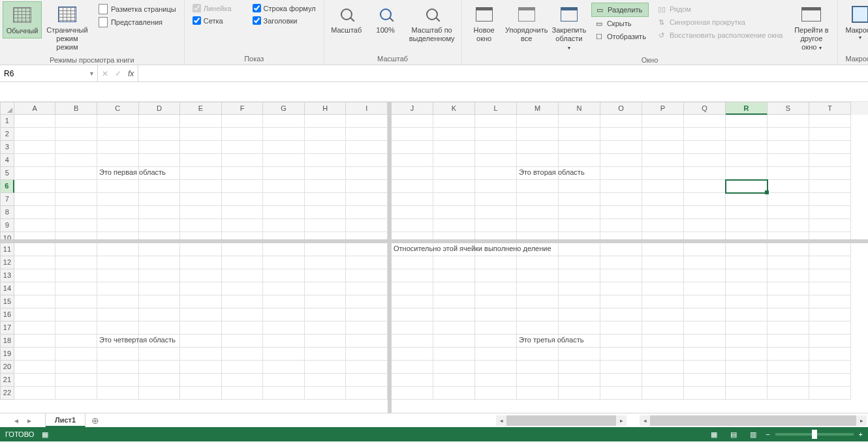 The width and height of the screenshot is (868, 448). What do you see at coordinates (7, 341) in the screenshot?
I see `row-header-18: 18` at bounding box center [7, 341].